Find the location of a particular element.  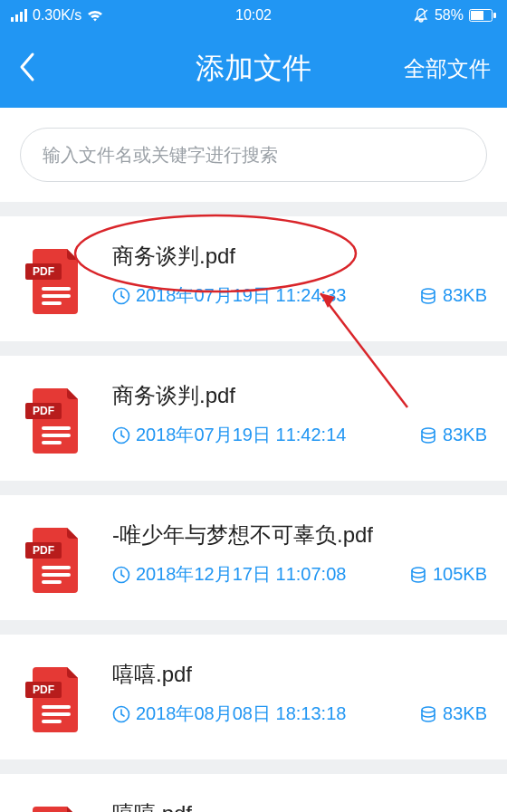

file-info: 嘻嘻.pdf 2018年07月24日 14:27:20 83KB is located at coordinates (300, 806).